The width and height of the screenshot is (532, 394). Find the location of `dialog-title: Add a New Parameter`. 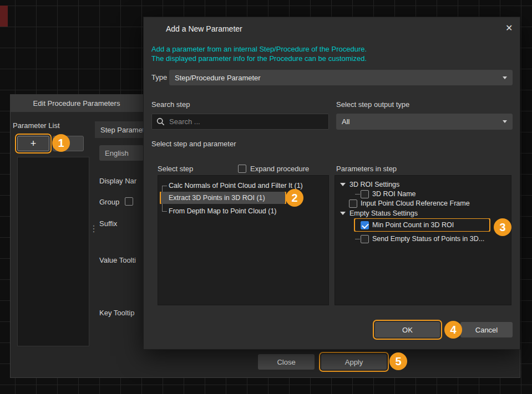

dialog-title: Add a New Parameter is located at coordinates (204, 29).